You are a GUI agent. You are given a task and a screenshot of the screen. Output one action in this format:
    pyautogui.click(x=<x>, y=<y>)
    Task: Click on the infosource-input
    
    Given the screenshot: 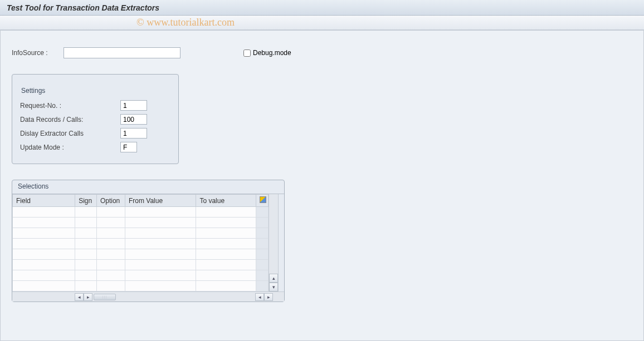 What is the action you would take?
    pyautogui.click(x=122, y=53)
    